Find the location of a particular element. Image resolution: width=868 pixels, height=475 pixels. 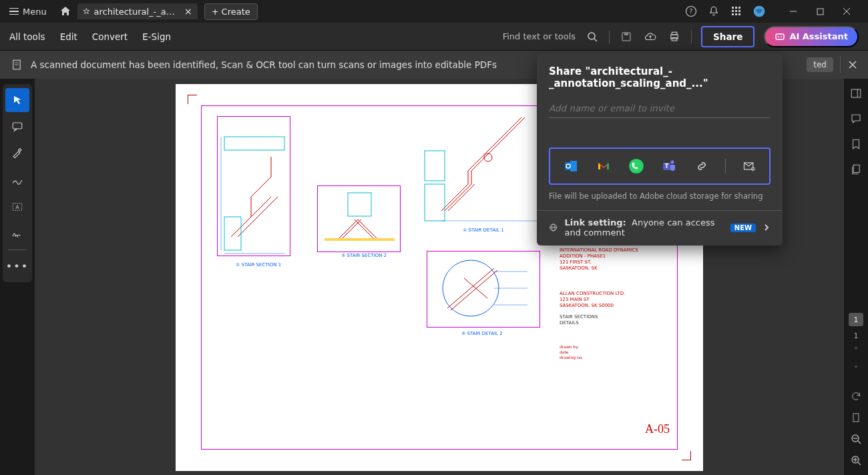

apps-button is located at coordinates (736, 11).